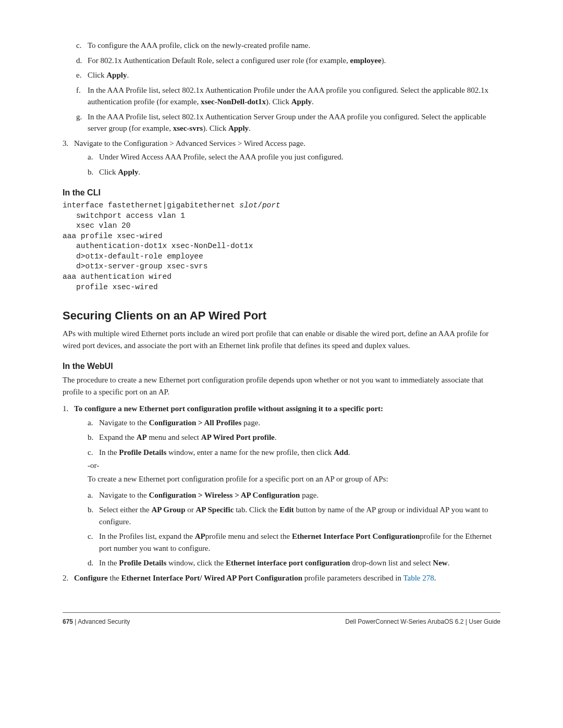 The width and height of the screenshot is (563, 728). What do you see at coordinates (294, 516) in the screenshot?
I see `alt-b: b. Select either the AP Group or AP Spec…` at bounding box center [294, 516].